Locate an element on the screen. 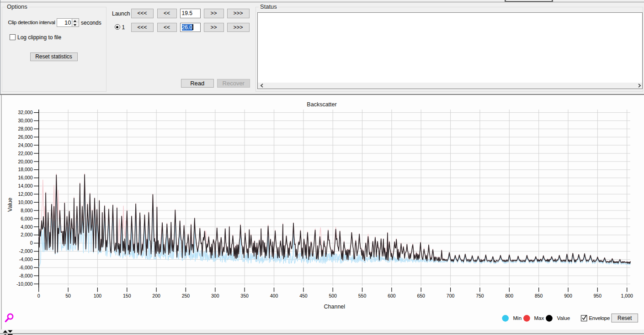  svg-text: Max is located at coordinates (539, 318).